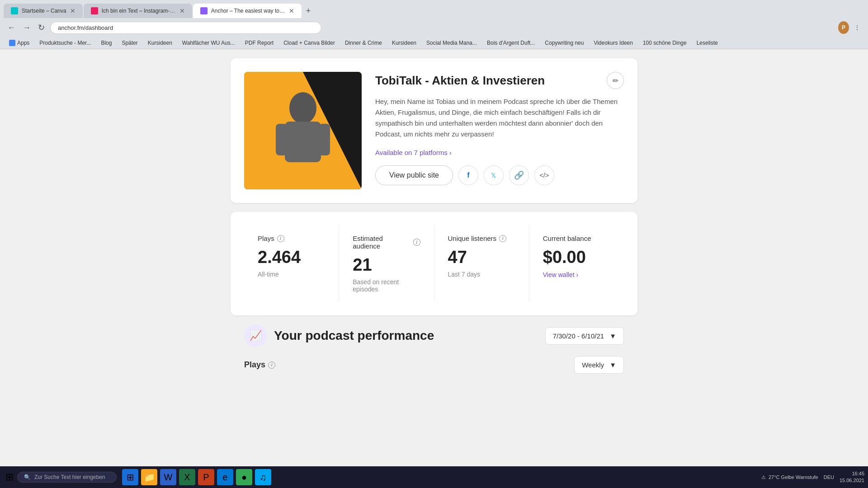 The height and width of the screenshot is (488, 868). Describe the element at coordinates (561, 275) in the screenshot. I see `view-wallet-link: View wallet ›` at that location.